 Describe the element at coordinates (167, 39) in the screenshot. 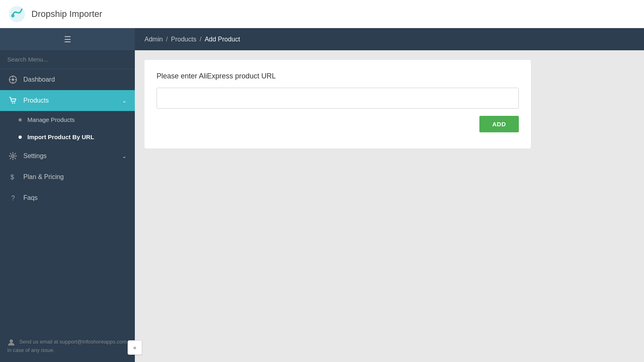

I see `breadcrumb-sep-1: /` at that location.